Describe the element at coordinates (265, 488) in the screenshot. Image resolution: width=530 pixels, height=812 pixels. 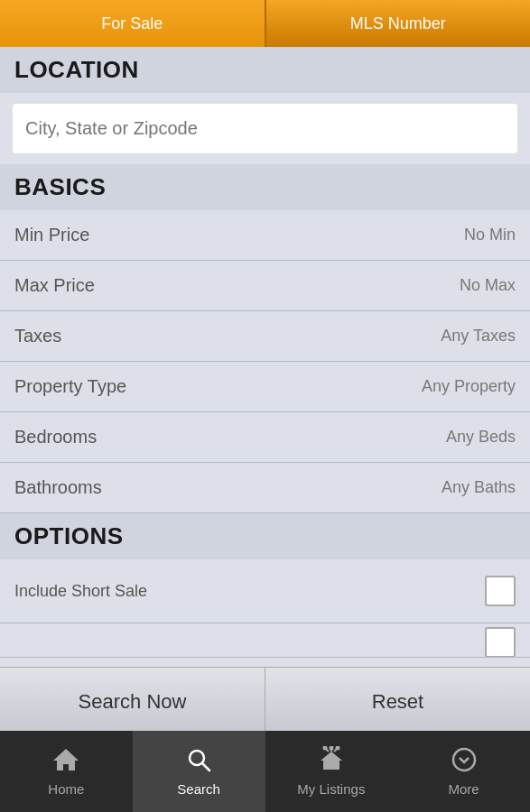
I see `bathrooms-row: Bathrooms Any Baths` at that location.